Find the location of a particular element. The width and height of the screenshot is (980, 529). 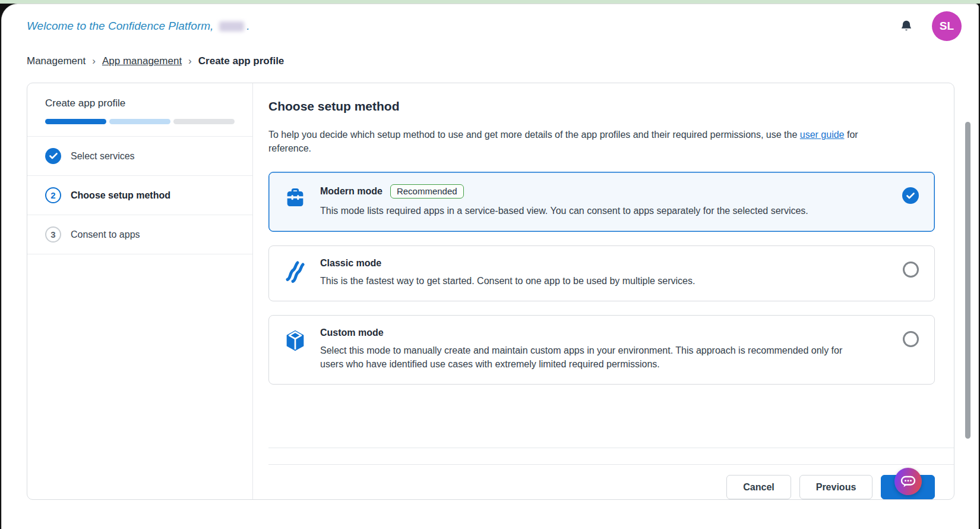

breadcrumb: Management › App management › Create app… is located at coordinates (502, 61).